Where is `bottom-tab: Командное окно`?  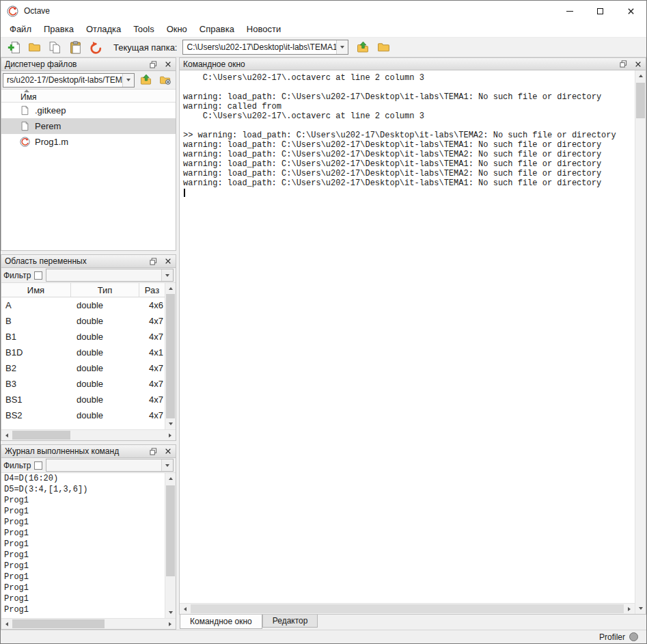 bottom-tab: Командное окно is located at coordinates (221, 622).